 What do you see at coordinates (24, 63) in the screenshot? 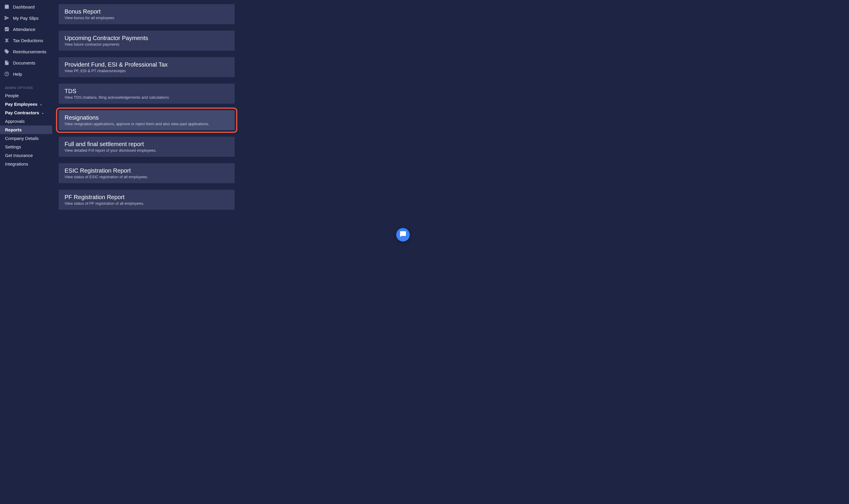
I see `nav-label: Documents` at bounding box center [24, 63].